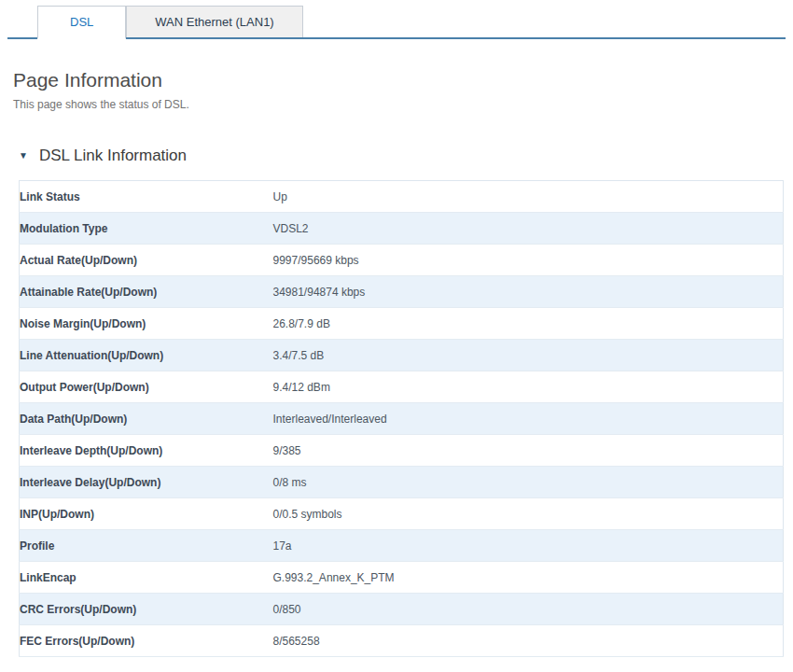  What do you see at coordinates (399, 156) in the screenshot?
I see `section-header-dsl-link-information: ▼ DSL Link Information` at bounding box center [399, 156].